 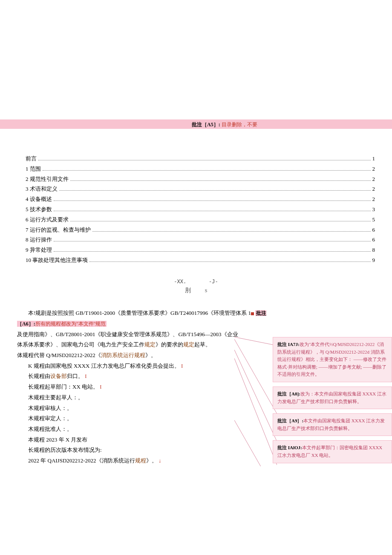 What do you see at coordinates (200, 169) in the screenshot?
I see `toc-row: 1 范围2` at bounding box center [200, 169].